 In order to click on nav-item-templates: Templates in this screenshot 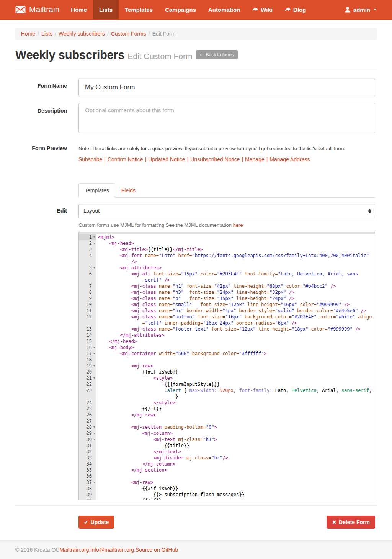, I will do `click(139, 10)`.